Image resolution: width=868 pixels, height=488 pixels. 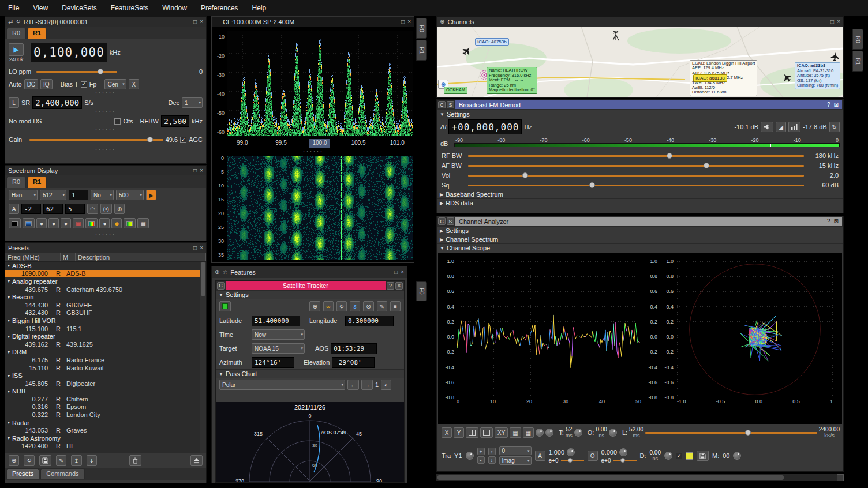 I want to click on preset-item-row: 1420.400RHI, so click(x=106, y=446).